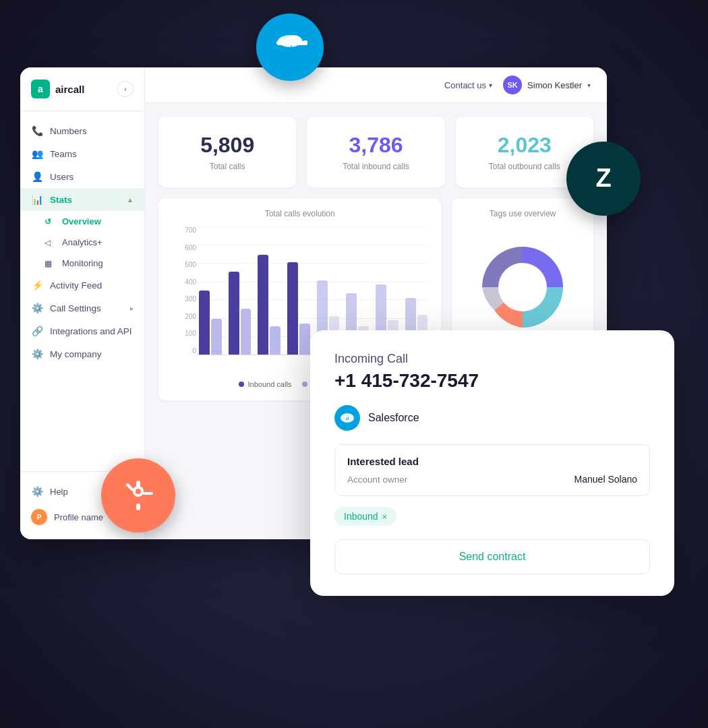  What do you see at coordinates (227, 152) in the screenshot?
I see `total-calls-card: 5,809 Total calls` at bounding box center [227, 152].